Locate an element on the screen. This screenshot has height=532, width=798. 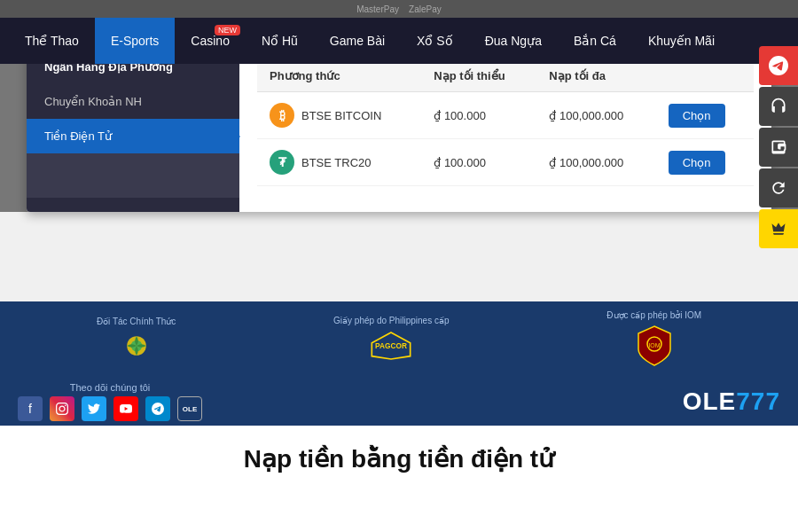
partner-label: Đối Tác Chính Thức is located at coordinates (137, 321).